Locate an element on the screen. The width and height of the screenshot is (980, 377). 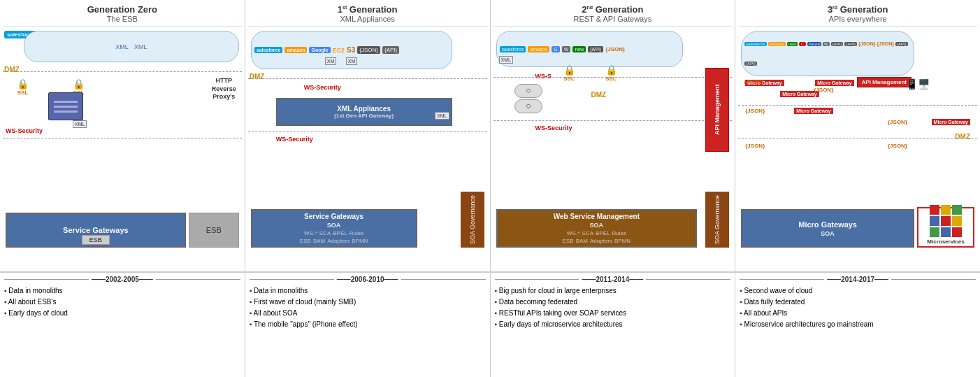
azure-gen3: Azure is located at coordinates (814, 44).